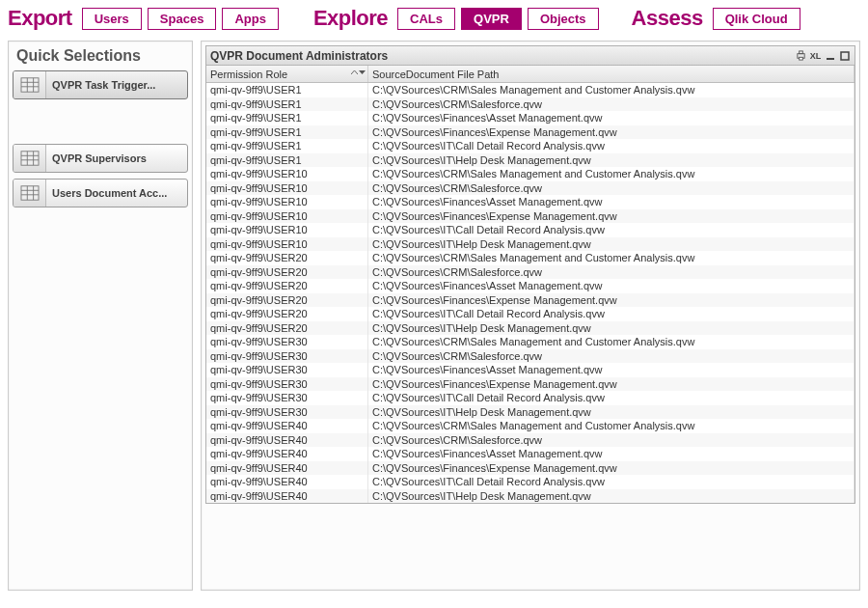 The height and width of the screenshot is (608, 868). What do you see at coordinates (100, 85) in the screenshot?
I see `qs-task-triggers: QVPR Task Trigger...` at bounding box center [100, 85].